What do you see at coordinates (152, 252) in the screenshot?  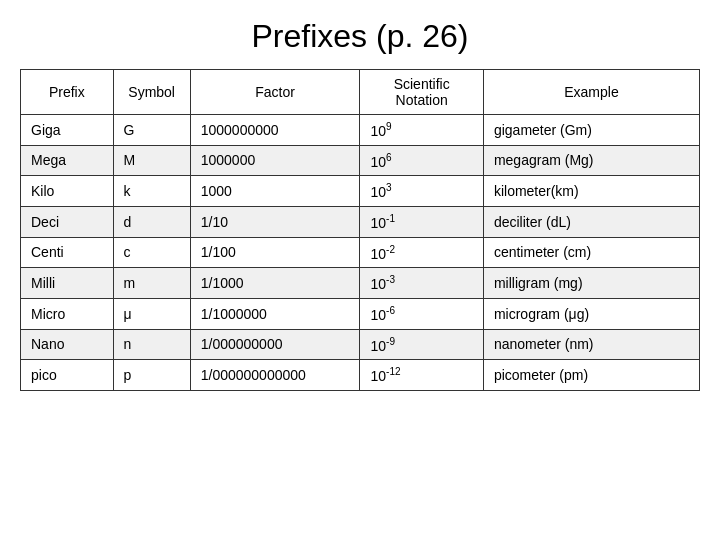 I see `cell-symbol: c` at bounding box center [152, 252].